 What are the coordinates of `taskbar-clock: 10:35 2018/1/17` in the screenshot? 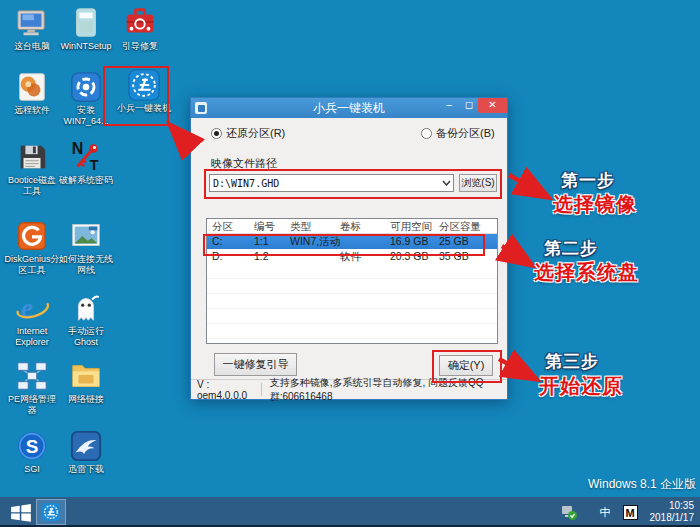 It's located at (672, 512).